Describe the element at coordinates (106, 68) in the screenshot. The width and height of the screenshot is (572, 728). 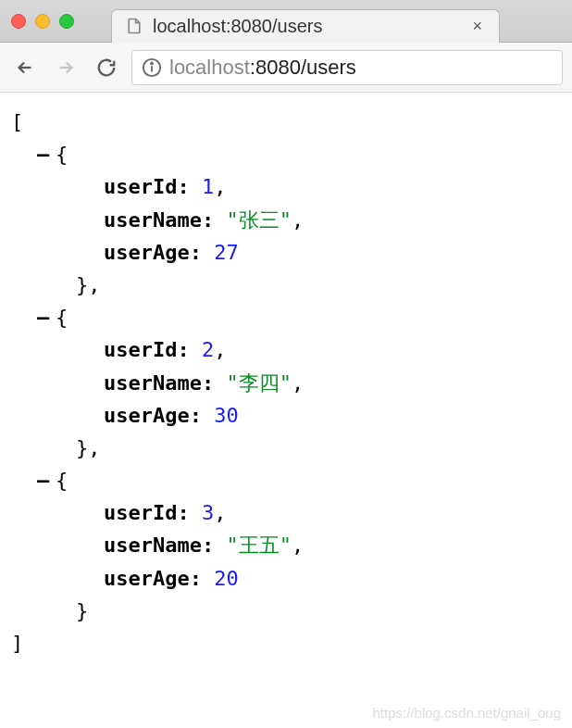
I see `reload-button` at that location.